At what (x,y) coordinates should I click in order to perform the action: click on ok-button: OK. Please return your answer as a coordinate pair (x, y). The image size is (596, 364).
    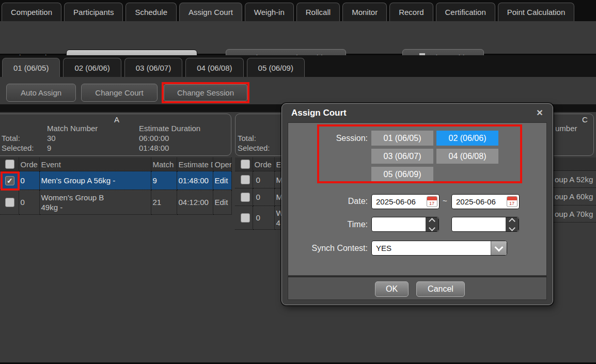
    Looking at the image, I should click on (391, 289).